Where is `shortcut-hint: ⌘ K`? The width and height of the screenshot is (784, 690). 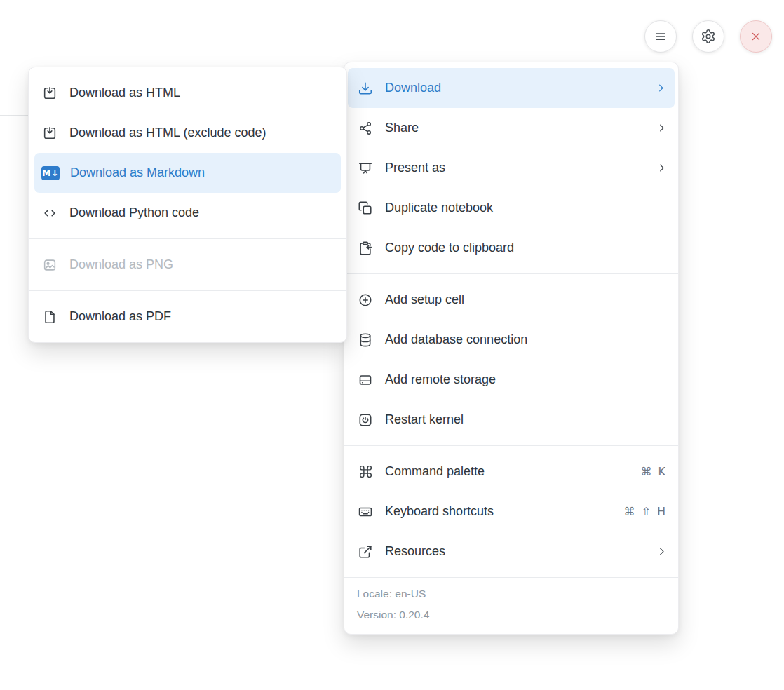 shortcut-hint: ⌘ K is located at coordinates (654, 471).